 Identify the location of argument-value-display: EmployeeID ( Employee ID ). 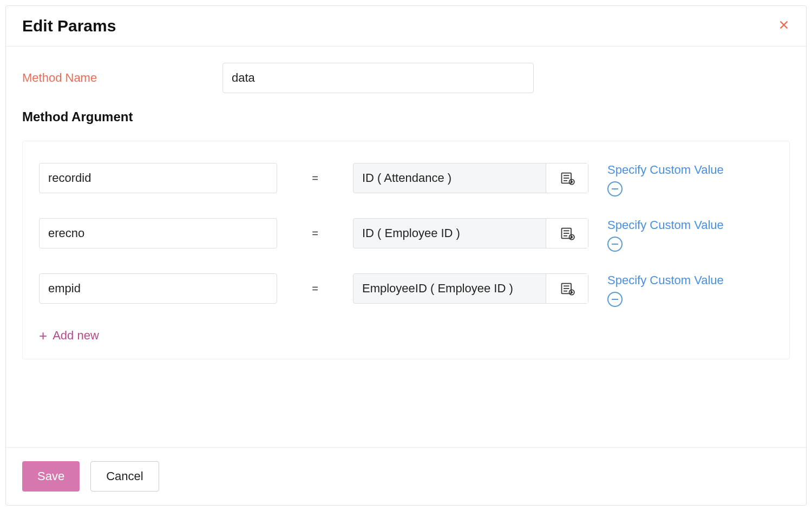
(449, 289).